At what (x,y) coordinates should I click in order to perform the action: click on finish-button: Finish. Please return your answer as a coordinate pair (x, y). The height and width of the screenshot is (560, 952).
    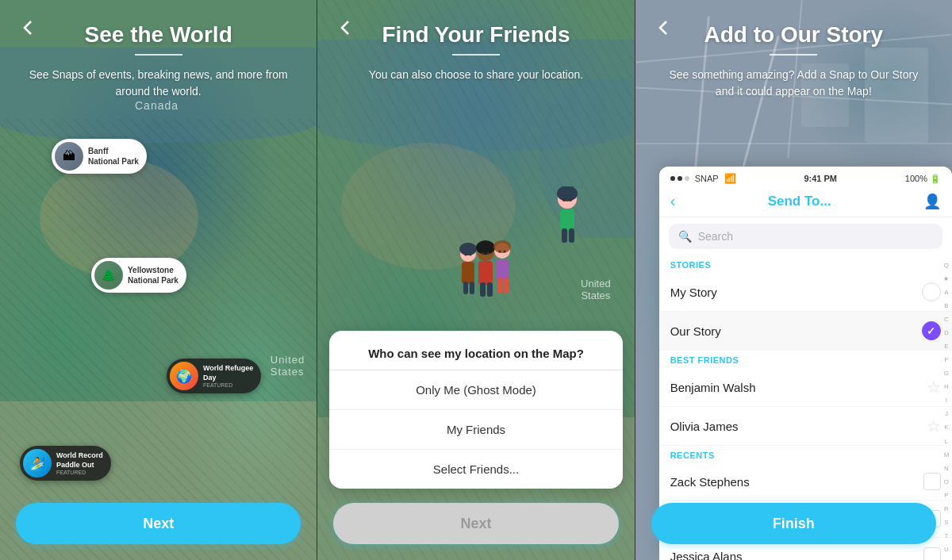
    Looking at the image, I should click on (793, 524).